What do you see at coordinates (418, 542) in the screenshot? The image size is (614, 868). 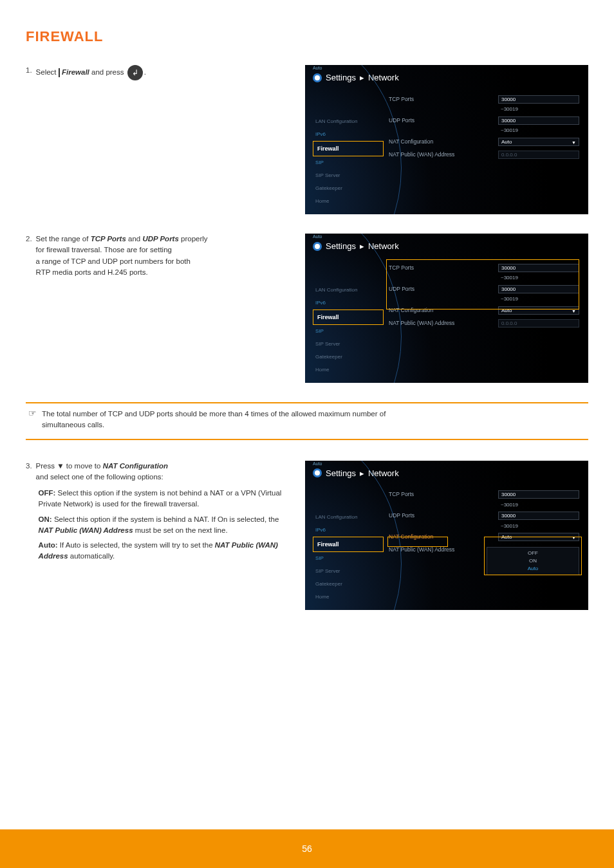 I see `highlight-box-nat-label` at bounding box center [418, 542].